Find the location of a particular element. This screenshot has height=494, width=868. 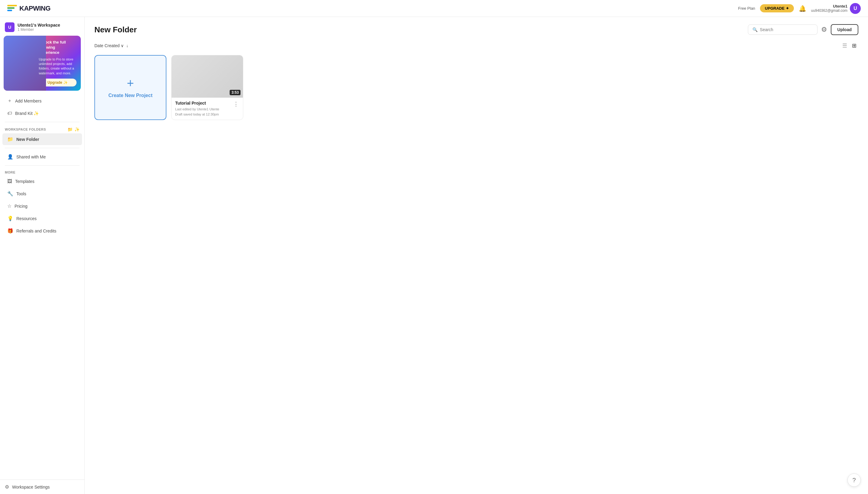

navbar-right: Free Plan UPGRADE ✦ 🔔 Utente1 uu940362@g… is located at coordinates (800, 8).